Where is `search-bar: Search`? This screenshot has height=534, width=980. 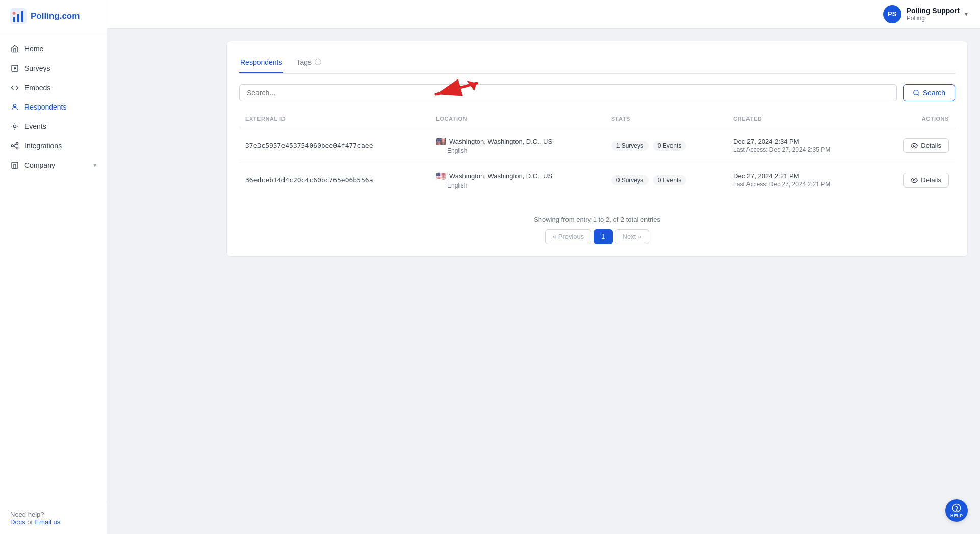 search-bar: Search is located at coordinates (597, 93).